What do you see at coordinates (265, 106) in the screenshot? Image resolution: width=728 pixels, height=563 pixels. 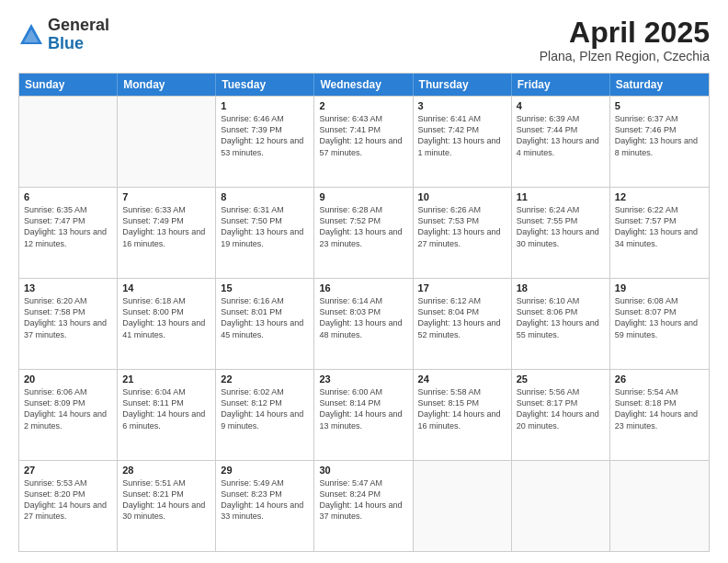 I see `day-number: 1` at bounding box center [265, 106].